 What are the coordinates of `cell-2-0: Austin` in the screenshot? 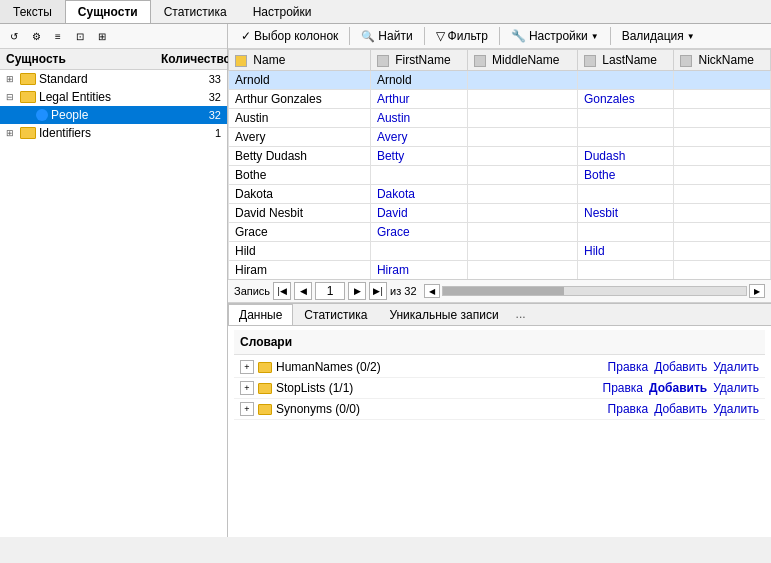 It's located at (300, 118).